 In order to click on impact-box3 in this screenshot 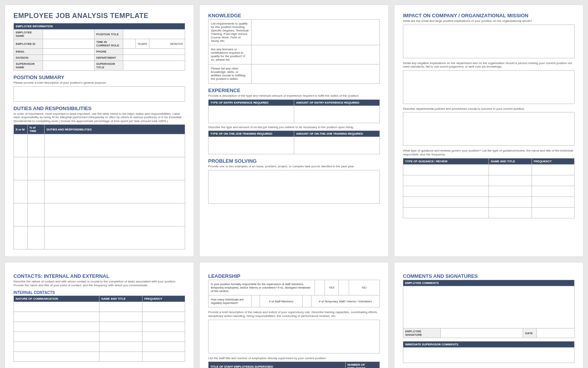, I will do `click(489, 129)`.